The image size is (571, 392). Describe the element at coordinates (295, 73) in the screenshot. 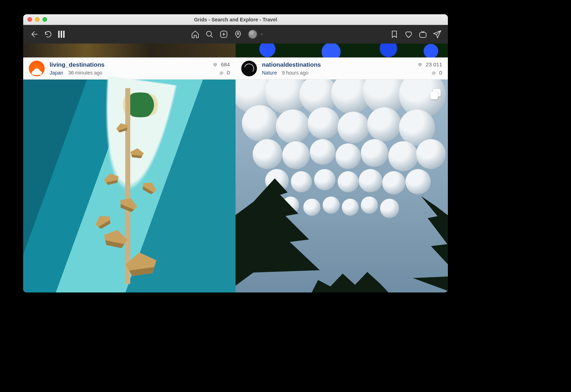

I see `post-timestamp: 9 hours ago` at that location.